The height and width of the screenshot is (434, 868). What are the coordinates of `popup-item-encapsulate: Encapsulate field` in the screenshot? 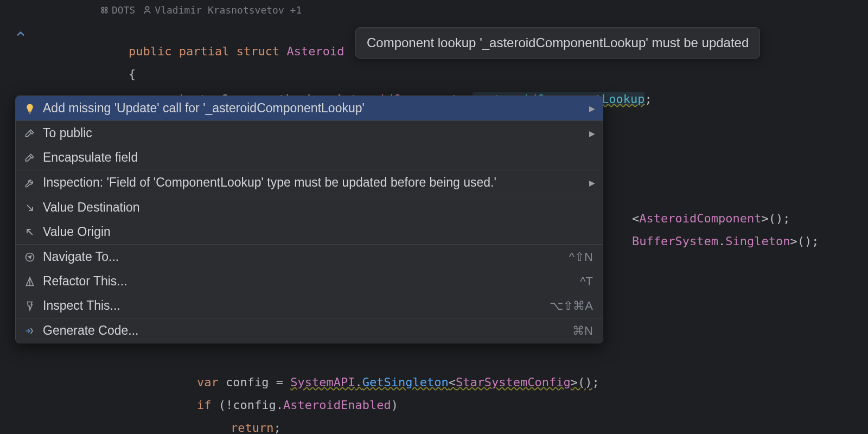 It's located at (309, 157).